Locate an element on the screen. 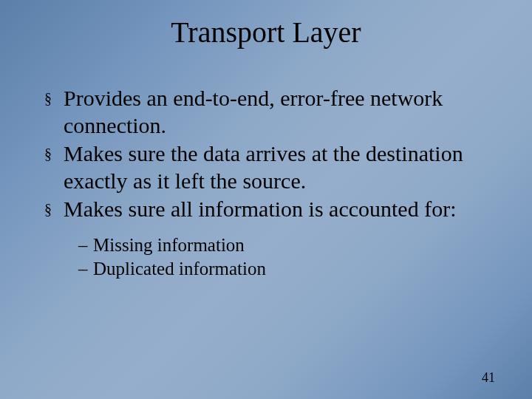 The width and height of the screenshot is (532, 399). bullet-item: § Makes sure the data arrives at the des… is located at coordinates (270, 167).